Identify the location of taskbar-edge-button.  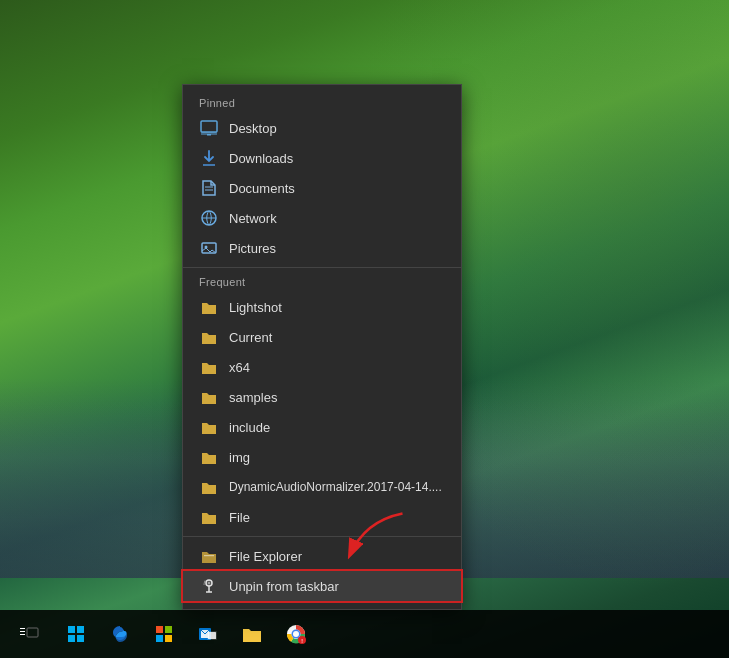
(120, 634).